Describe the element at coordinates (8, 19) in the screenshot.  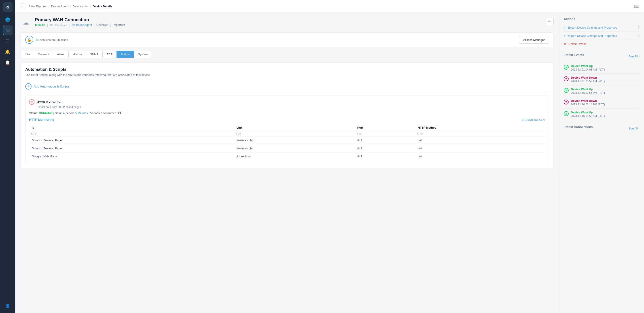
I see `sidebar-item-network: 🌐` at that location.